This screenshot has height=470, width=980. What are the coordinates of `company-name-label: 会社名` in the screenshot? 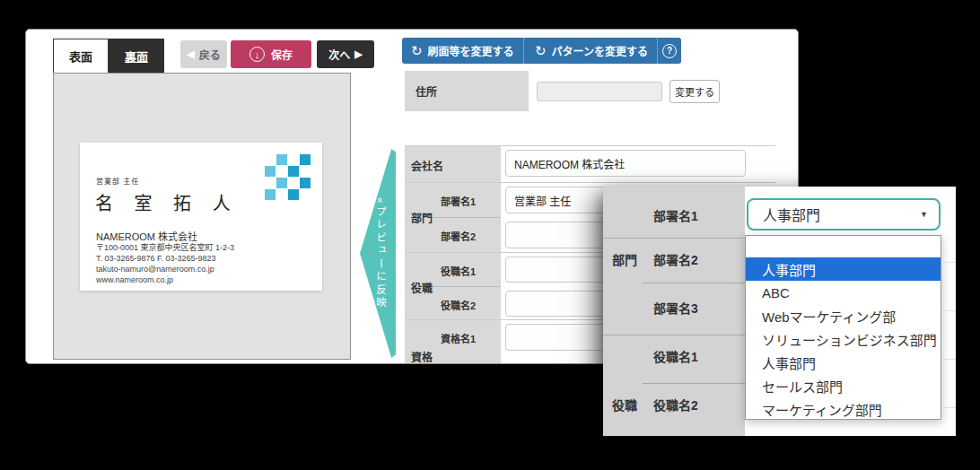 It's located at (427, 165).